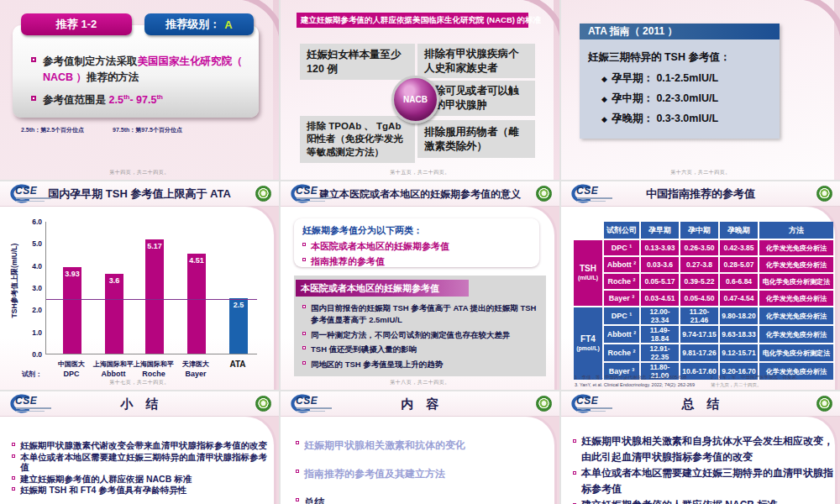  I want to click on table-value-cell: 9.63-18.33, so click(739, 334).